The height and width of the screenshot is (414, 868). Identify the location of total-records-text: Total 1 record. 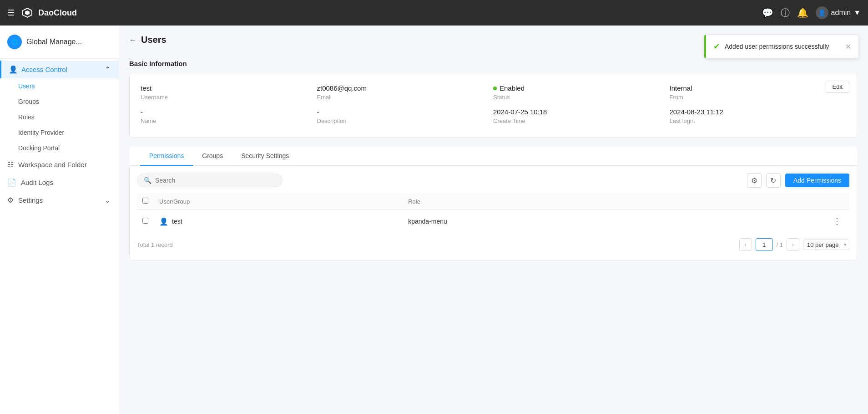
(155, 245).